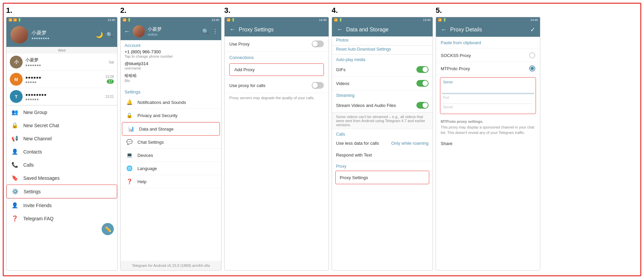 The width and height of the screenshot is (644, 279). What do you see at coordinates (63, 35) in the screenshot?
I see `p1-user-info: 小菱梦 ●●●●●●●●` at bounding box center [63, 35].